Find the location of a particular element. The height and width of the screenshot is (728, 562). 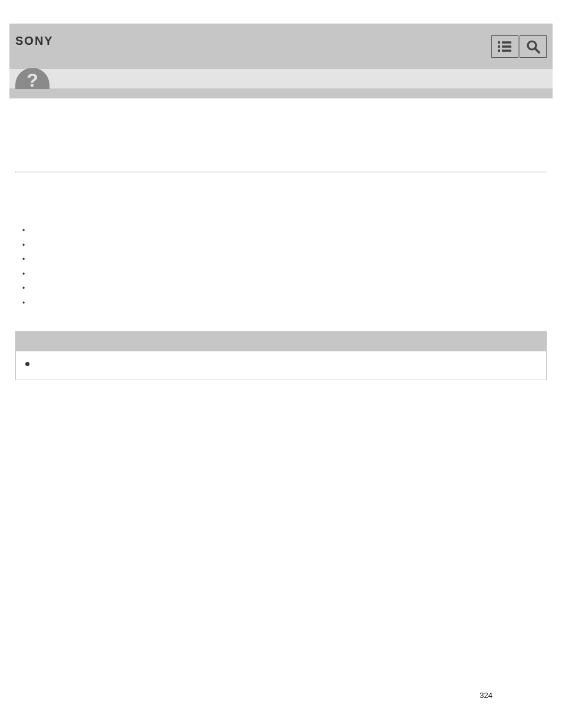

bullet-list is located at coordinates (281, 269).